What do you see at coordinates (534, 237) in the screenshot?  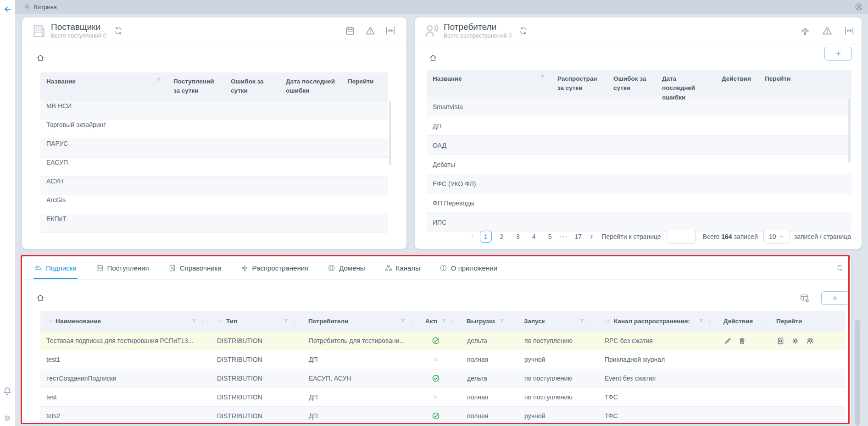 I see `page-button: 4` at bounding box center [534, 237].